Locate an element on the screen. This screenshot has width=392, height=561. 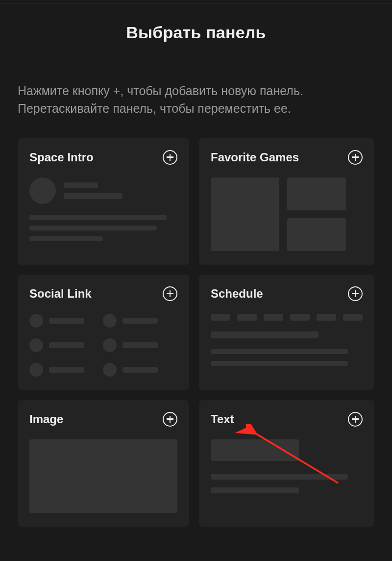
panel-card-space-intro: Space Intro is located at coordinates (103, 202).